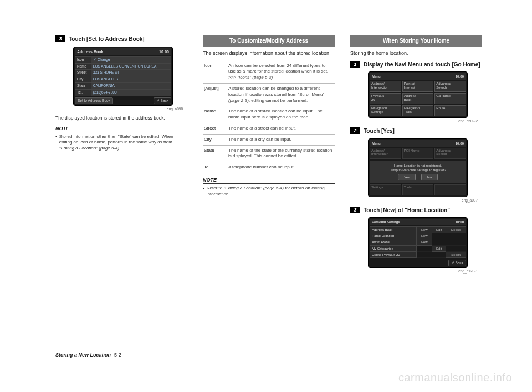  Describe the element at coordinates (407, 177) in the screenshot. I see `yes-button: Yes` at that location.